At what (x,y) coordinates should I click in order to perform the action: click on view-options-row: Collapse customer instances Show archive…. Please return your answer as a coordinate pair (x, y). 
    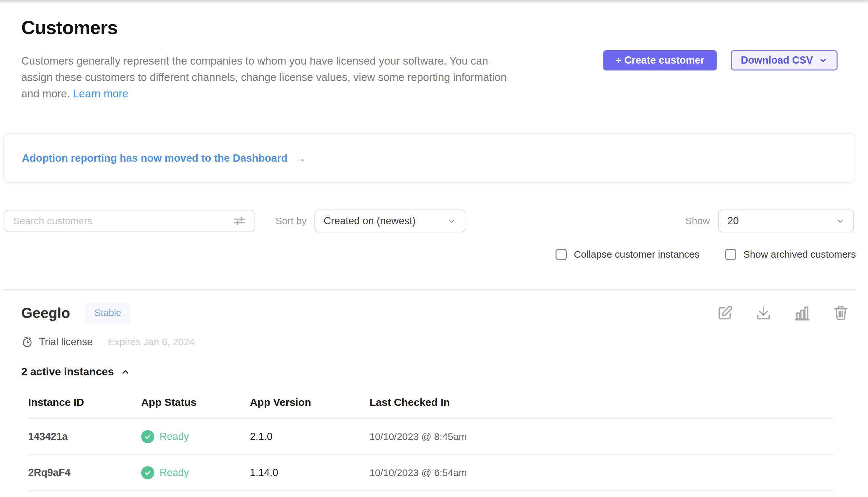
    Looking at the image, I should click on (428, 255).